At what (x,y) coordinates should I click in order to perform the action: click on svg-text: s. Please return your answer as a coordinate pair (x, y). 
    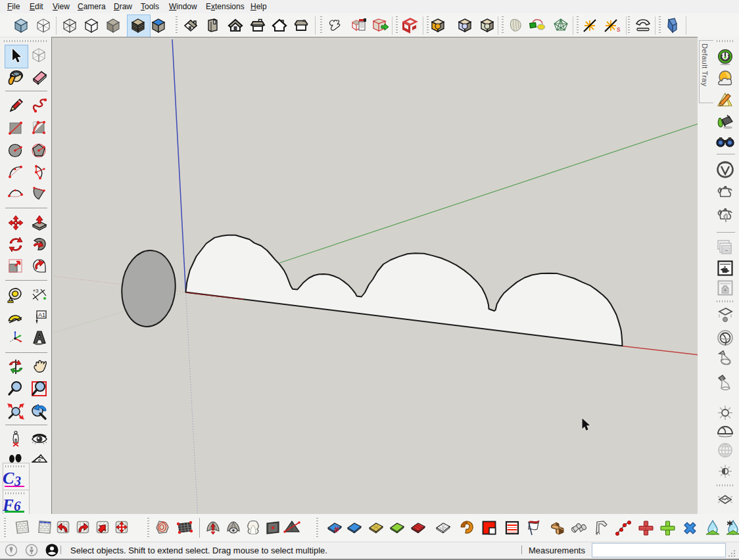
    Looking at the image, I should click on (619, 29).